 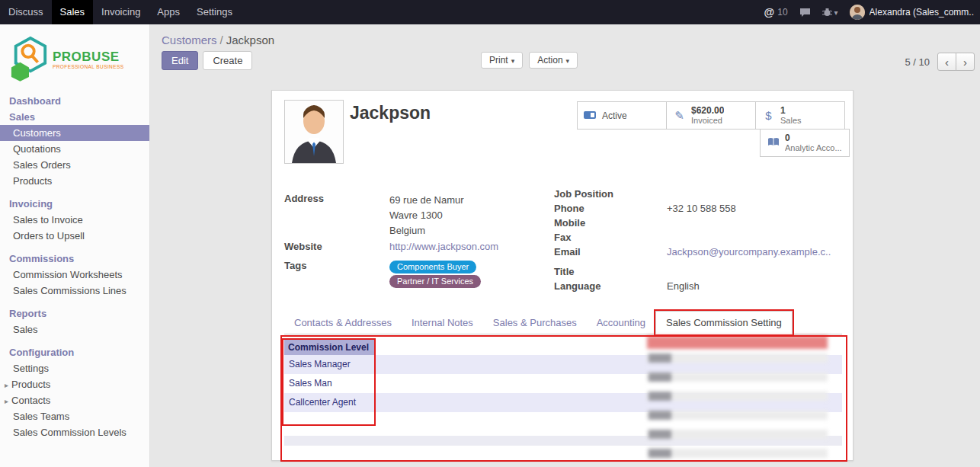 I want to click on website-label: Website, so click(x=337, y=248).